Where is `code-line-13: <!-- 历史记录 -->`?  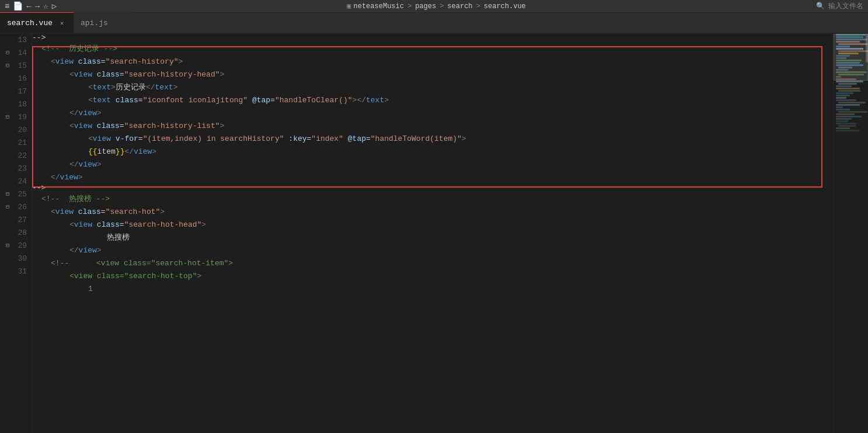
code-line-13: <!-- 历史记录 --> is located at coordinates (433, 49).